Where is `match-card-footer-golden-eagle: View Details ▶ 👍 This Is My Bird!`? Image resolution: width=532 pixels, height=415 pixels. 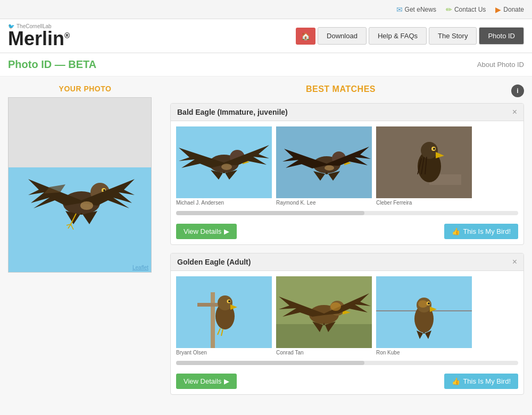
match-card-footer-golden-eagle: View Details ▶ 👍 This Is My Bird! is located at coordinates (347, 382).